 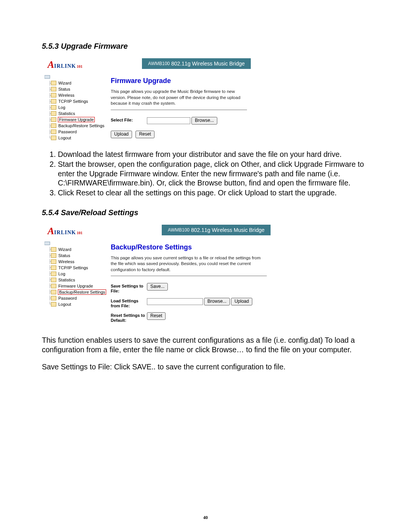 I want to click on product-banner: AWMB100 802.11g Wireless Music Bridge, so click(x=196, y=64).